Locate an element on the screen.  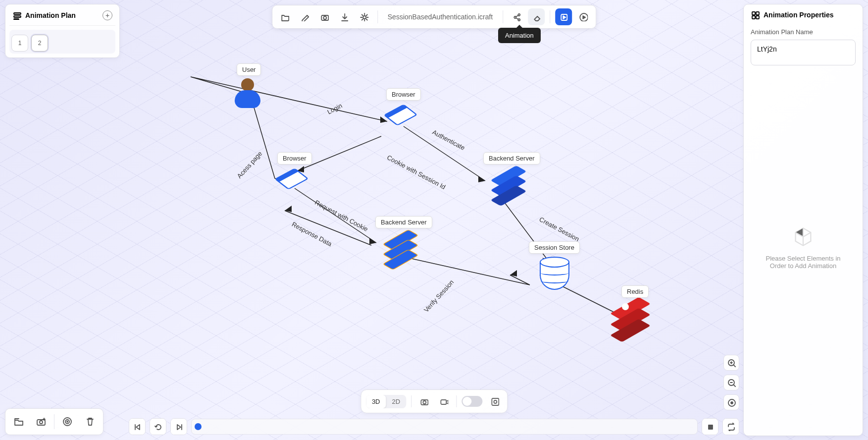
zoom-in-button is located at coordinates (731, 363).